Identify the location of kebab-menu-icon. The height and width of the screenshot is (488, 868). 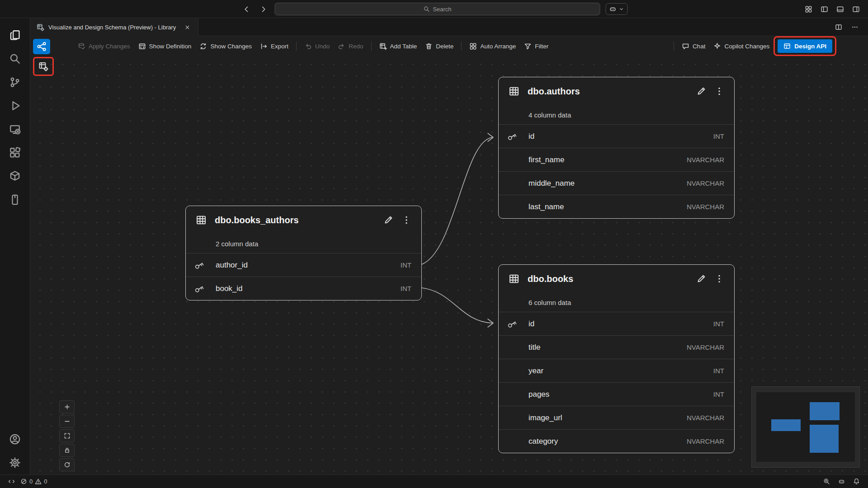
(719, 91).